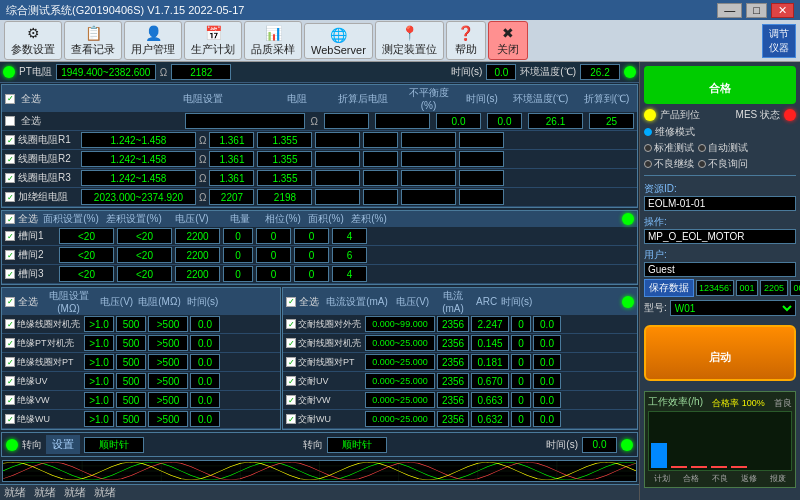  I want to click on ac-all-cb, so click(291, 302).